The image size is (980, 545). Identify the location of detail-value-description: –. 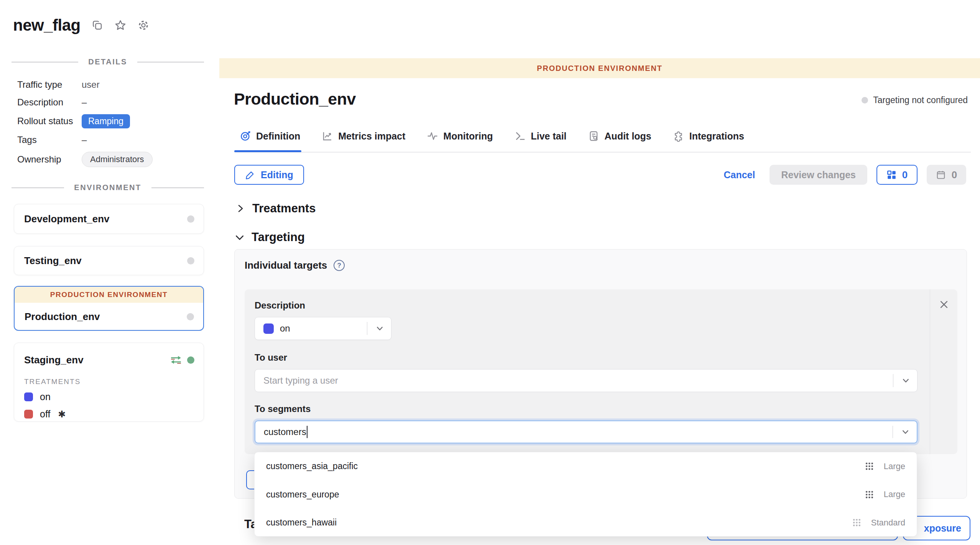
(143, 102).